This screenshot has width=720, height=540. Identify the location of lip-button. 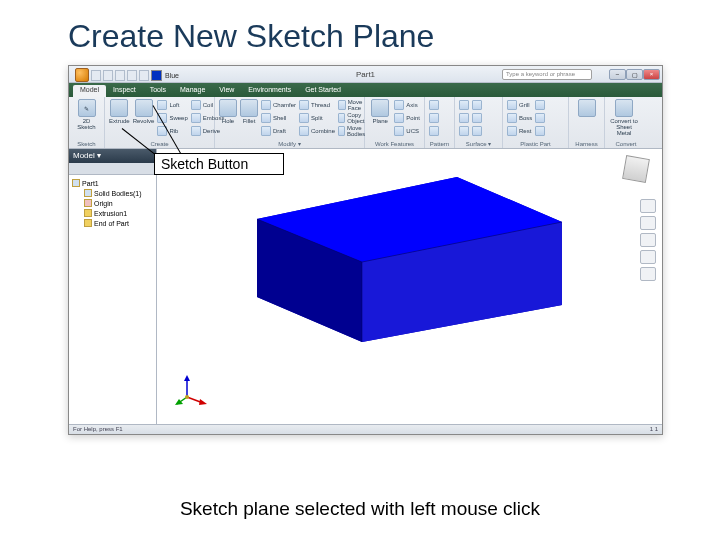
(540, 131).